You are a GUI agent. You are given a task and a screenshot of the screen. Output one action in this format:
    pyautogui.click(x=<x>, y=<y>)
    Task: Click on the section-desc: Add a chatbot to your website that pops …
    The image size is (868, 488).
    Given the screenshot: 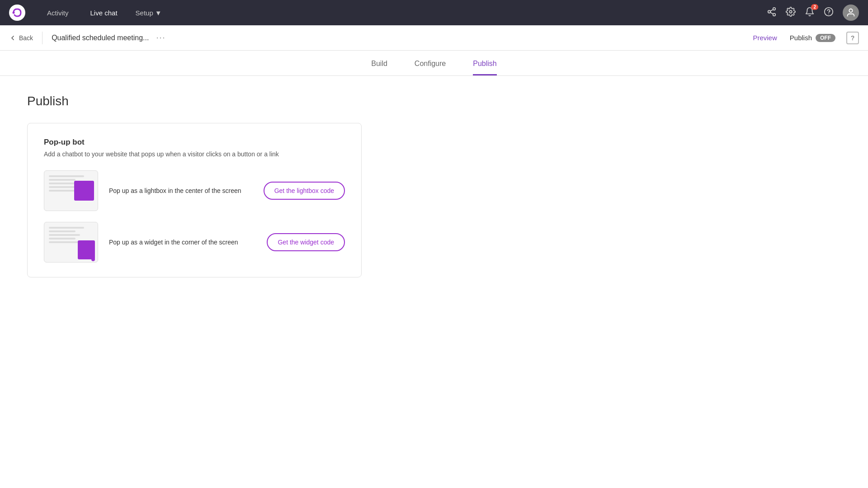 What is the action you would take?
    pyautogui.click(x=194, y=154)
    